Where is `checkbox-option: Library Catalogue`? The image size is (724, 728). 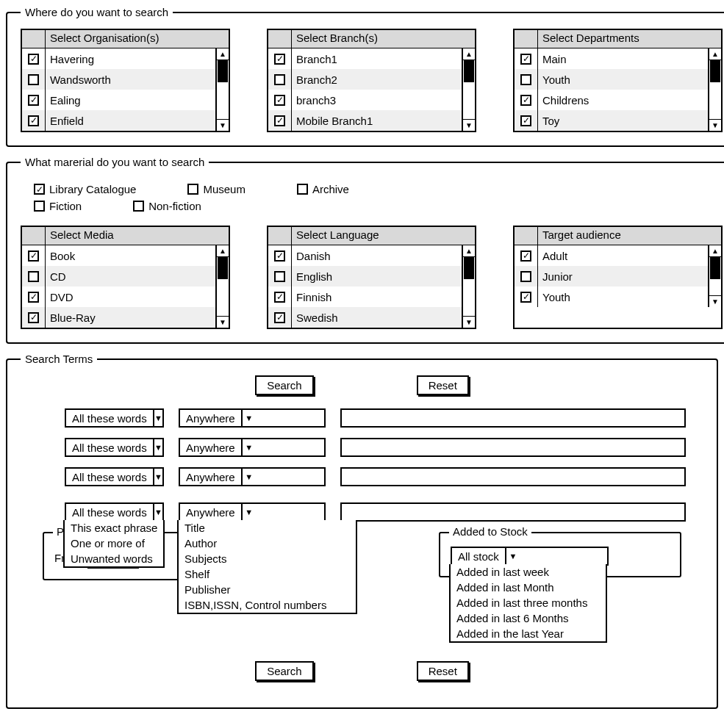
checkbox-option: Library Catalogue is located at coordinates (85, 190).